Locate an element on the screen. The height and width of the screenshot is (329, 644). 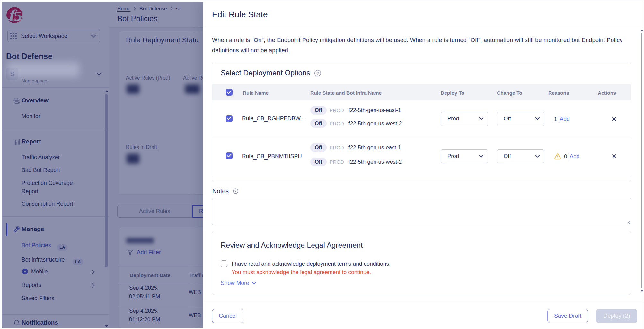
chevron-down-icon is located at coordinates (254, 283).